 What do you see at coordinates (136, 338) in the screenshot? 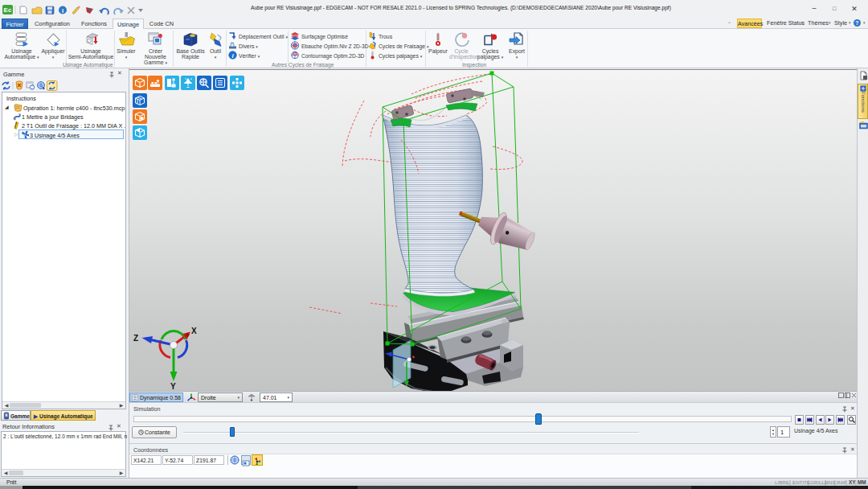
I see `svg-text: Z` at bounding box center [136, 338].